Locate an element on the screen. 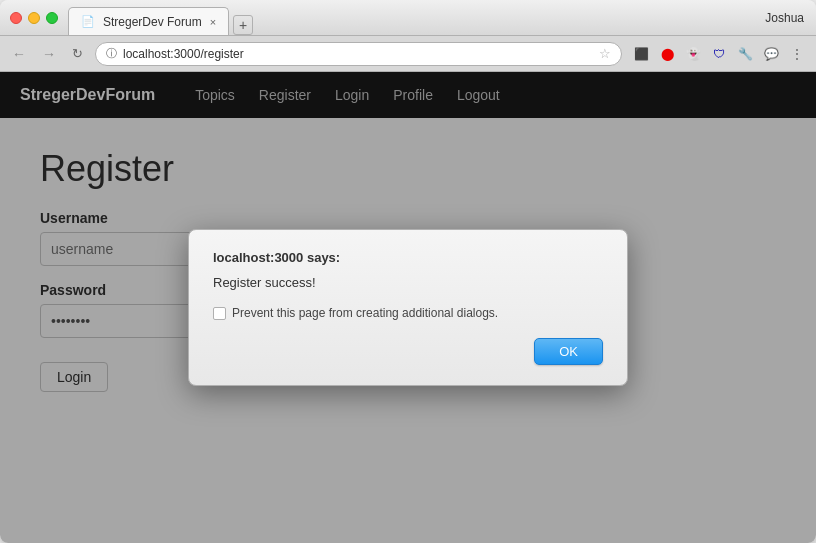 The height and width of the screenshot is (543, 816). dialog-title: localhost:3000 says: is located at coordinates (408, 258).